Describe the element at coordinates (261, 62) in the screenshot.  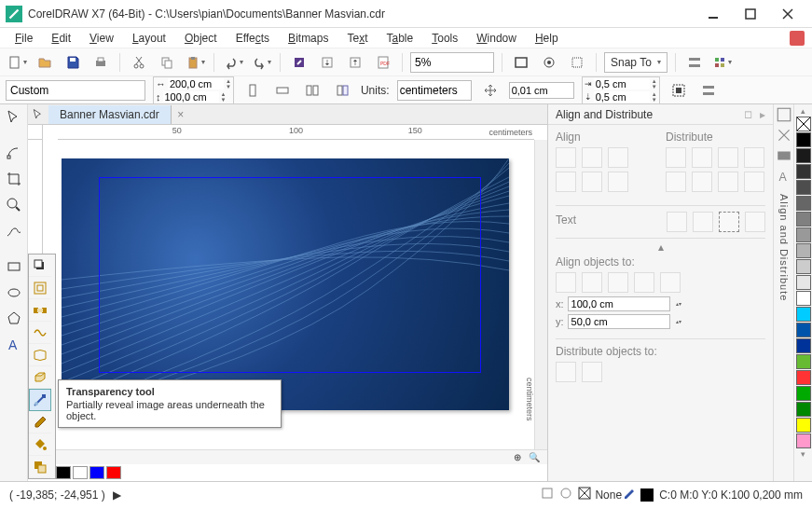
I see `redo-button: ▾` at that location.